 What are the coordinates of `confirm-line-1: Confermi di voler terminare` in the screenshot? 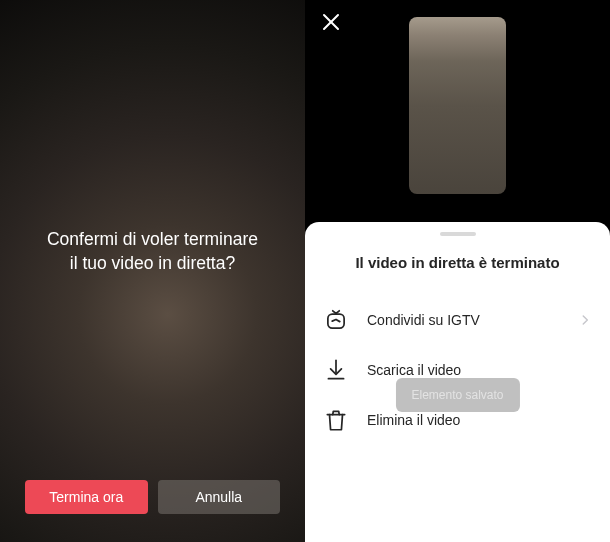 It's located at (152, 239).